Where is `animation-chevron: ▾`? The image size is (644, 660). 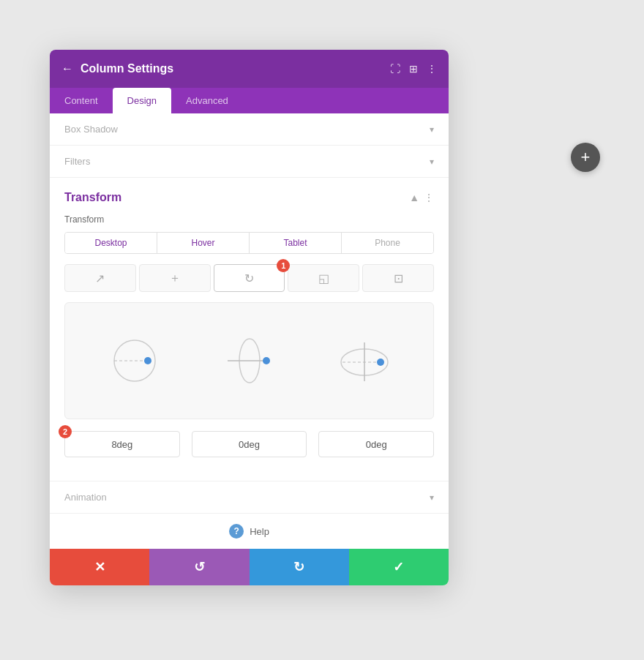 animation-chevron: ▾ is located at coordinates (432, 498).